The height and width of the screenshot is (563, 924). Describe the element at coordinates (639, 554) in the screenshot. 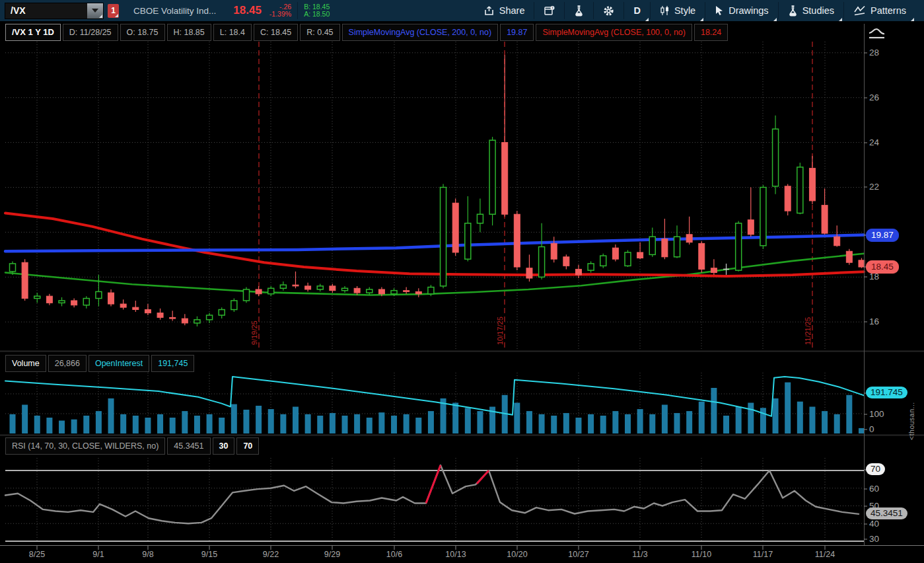

I see `date-axis-label: 11/3` at that location.